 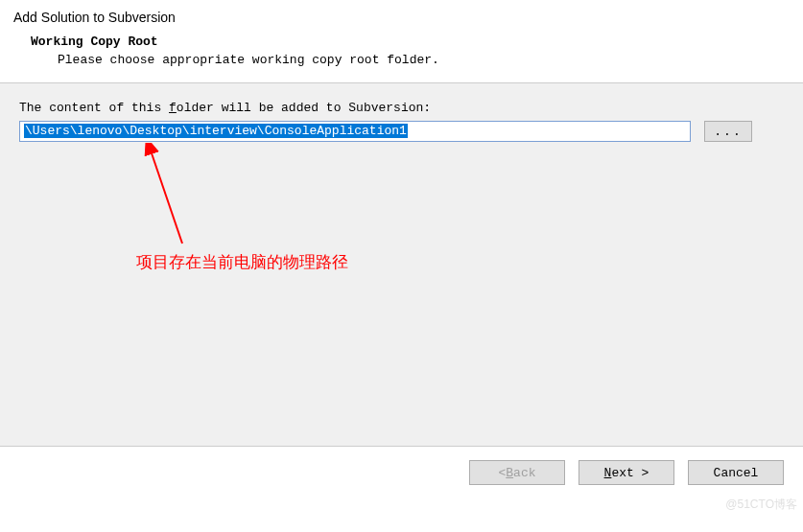 I want to click on dialog-subtitle-desc: Please choose appropriate working copy r…, so click(x=424, y=59).